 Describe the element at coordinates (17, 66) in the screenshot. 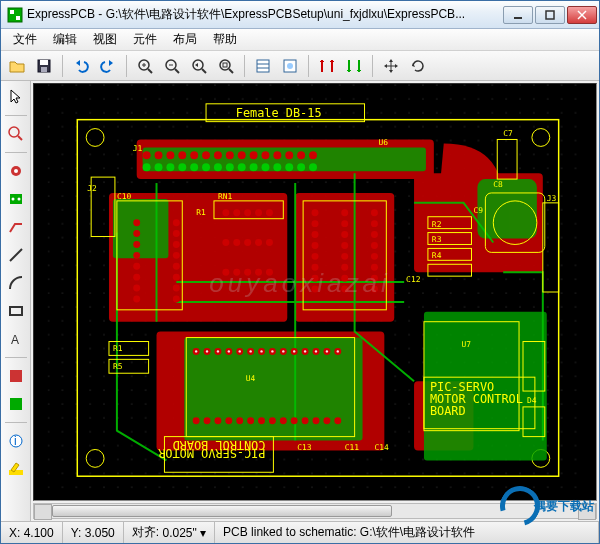

I see `open-button` at that location.